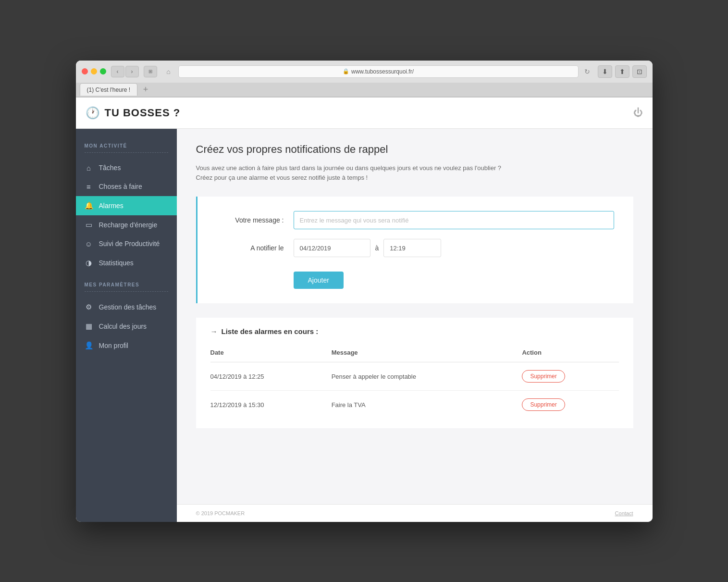 The width and height of the screenshot is (728, 582). I want to click on close-button, so click(85, 71).